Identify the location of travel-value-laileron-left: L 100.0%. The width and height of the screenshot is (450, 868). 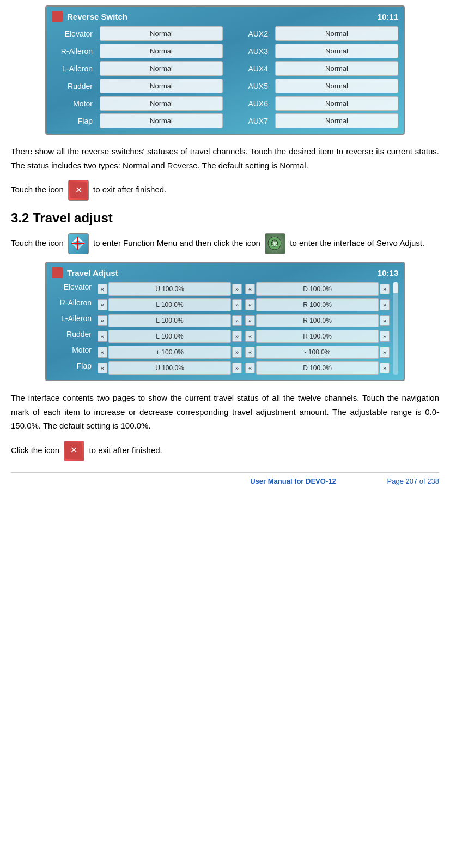
(170, 321).